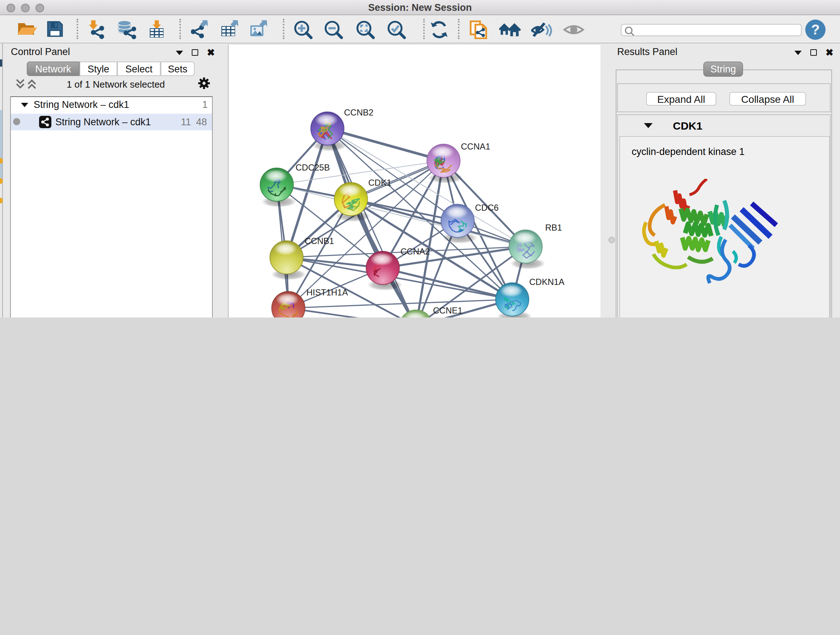 This screenshot has height=635, width=840. Describe the element at coordinates (358, 112) in the screenshot. I see `svg-text: CCNB2` at that location.